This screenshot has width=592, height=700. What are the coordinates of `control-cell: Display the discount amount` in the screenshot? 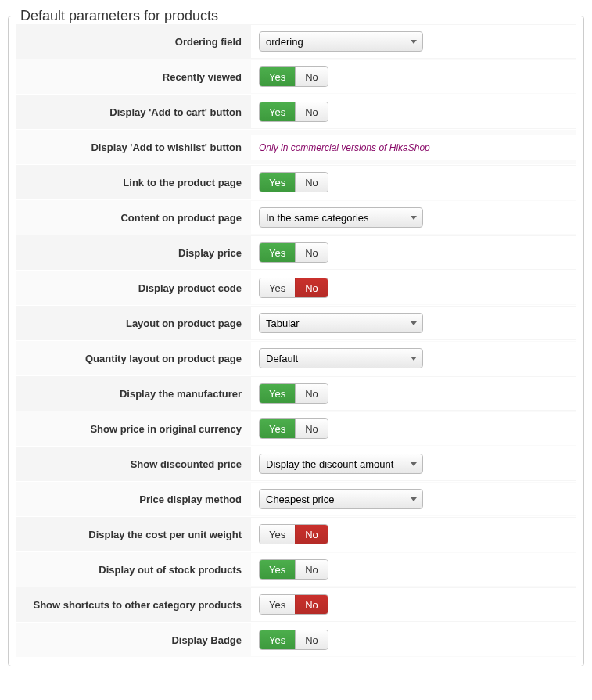 It's located at (413, 464).